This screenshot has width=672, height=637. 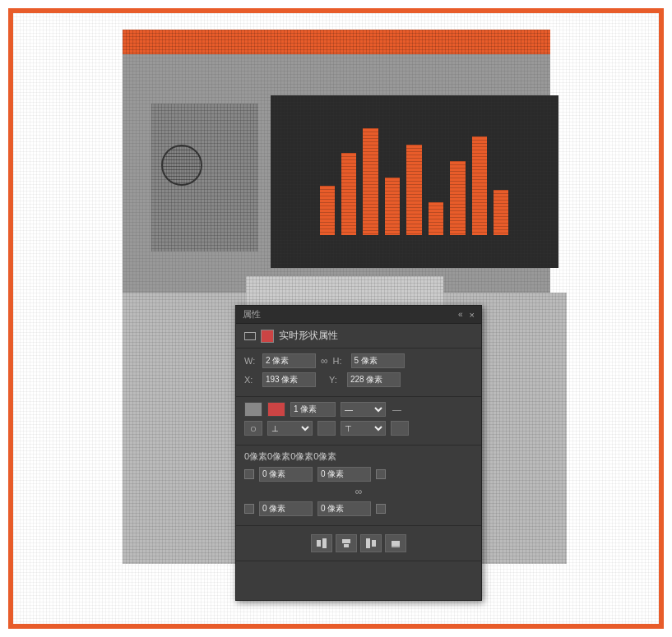 I want to click on corners-chain-row: ∞, so click(x=359, y=492).